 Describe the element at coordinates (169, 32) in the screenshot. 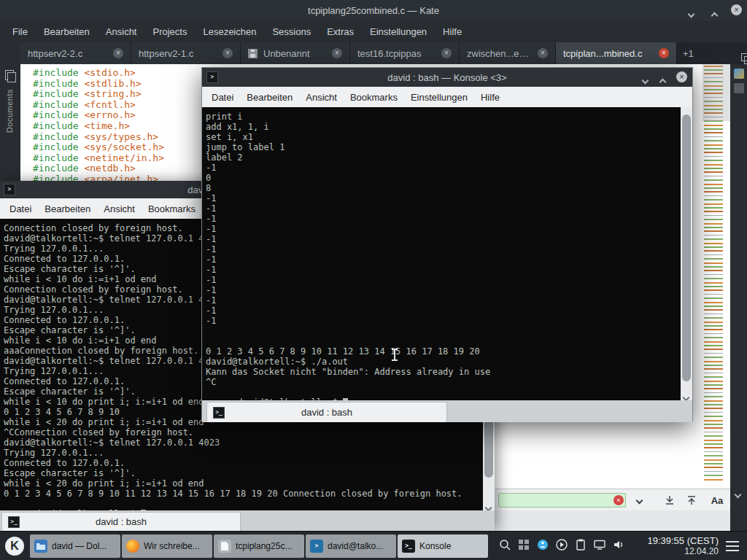

I see `menu-item: Projects` at that location.